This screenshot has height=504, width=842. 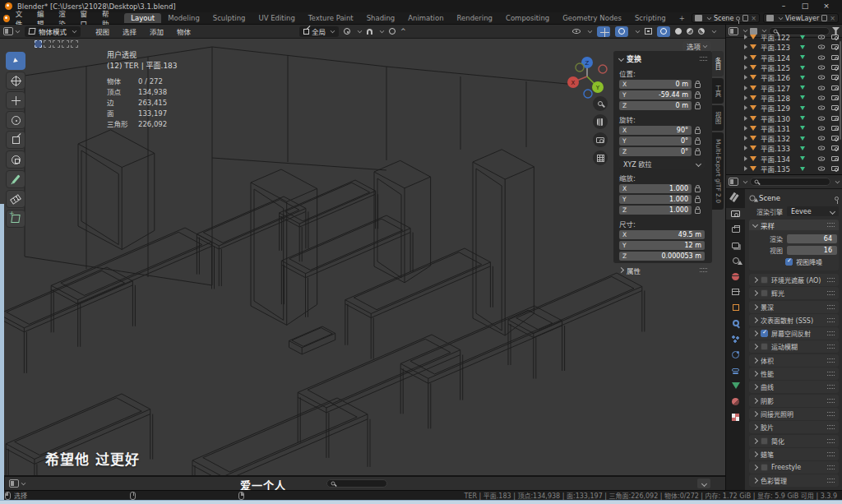 I want to click on render-engine-dropdown: Eevee, so click(x=812, y=211).